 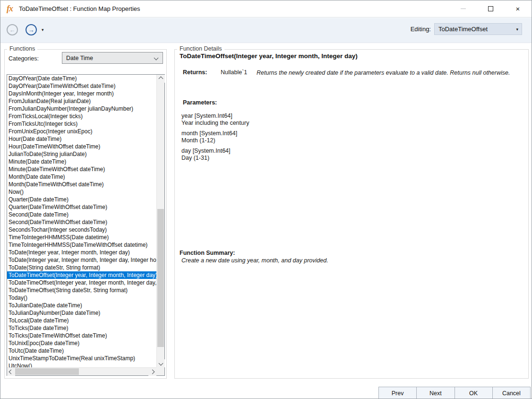 What do you see at coordinates (82, 78) in the screenshot?
I see `list-item: DayOfYear(Date dateTime)` at bounding box center [82, 78].